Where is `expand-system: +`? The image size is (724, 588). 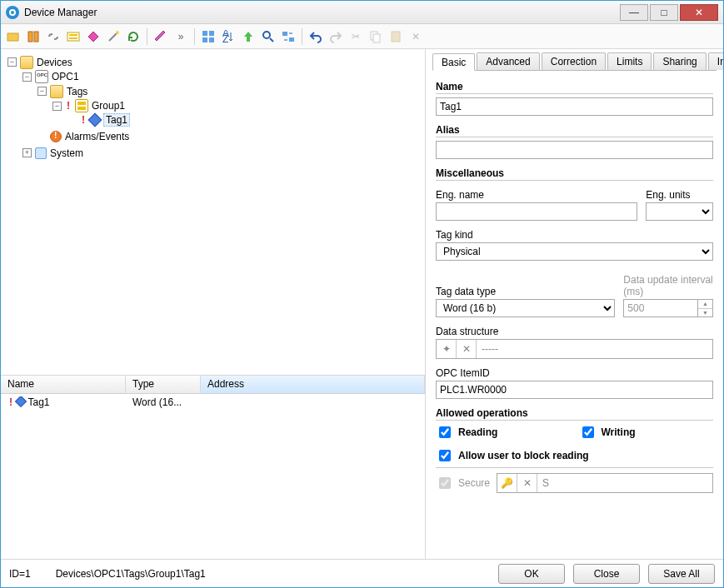
expand-system: + is located at coordinates (27, 153).